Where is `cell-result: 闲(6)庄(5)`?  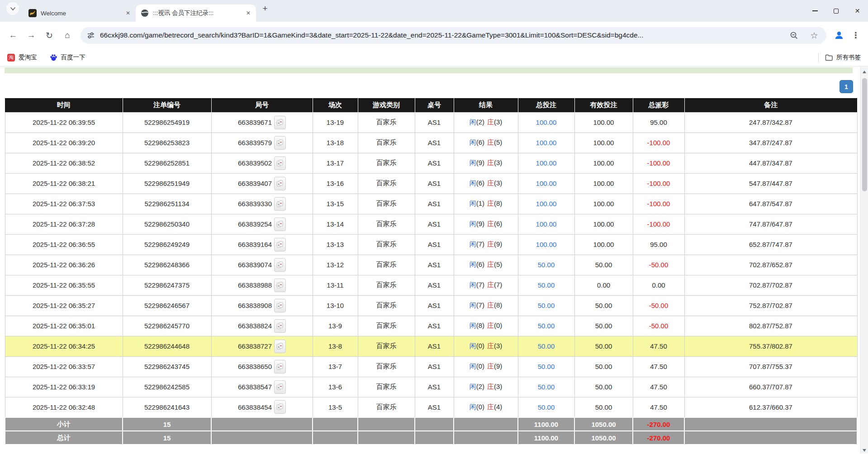 cell-result: 闲(6)庄(5) is located at coordinates (486, 143).